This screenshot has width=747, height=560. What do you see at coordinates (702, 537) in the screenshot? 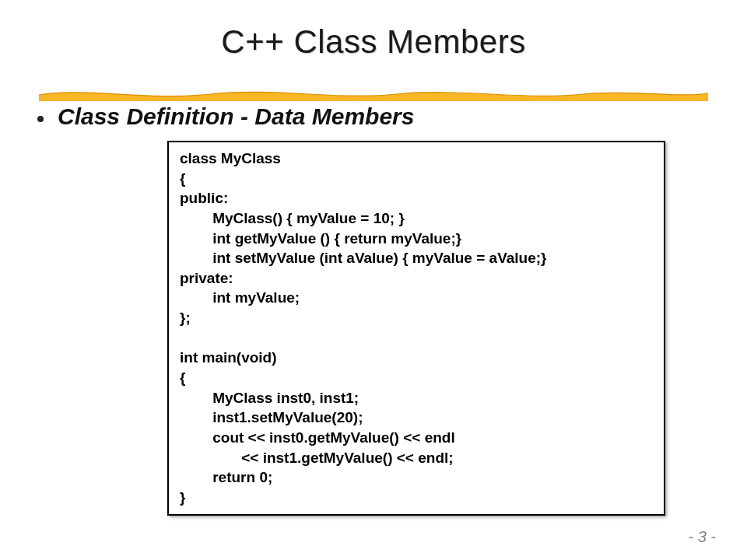
I see `page-number: - 3 -` at bounding box center [702, 537].